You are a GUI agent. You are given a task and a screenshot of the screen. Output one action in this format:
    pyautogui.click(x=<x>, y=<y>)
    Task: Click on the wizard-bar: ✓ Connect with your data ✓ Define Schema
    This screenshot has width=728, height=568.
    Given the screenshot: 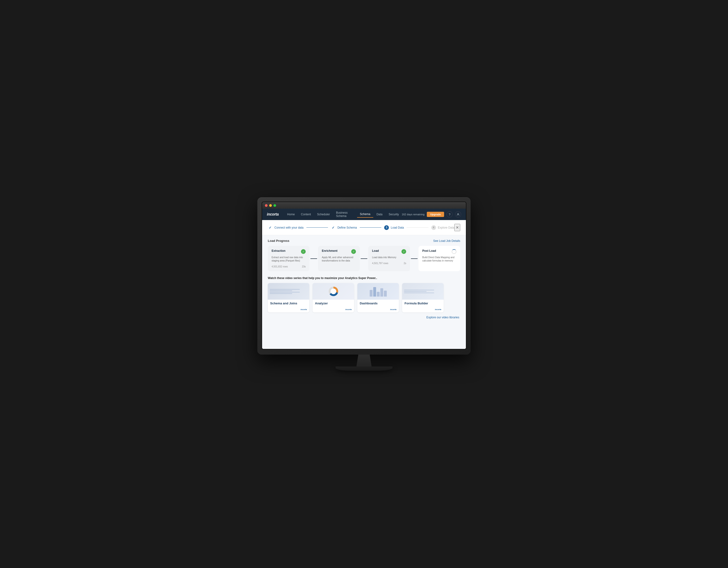 What is the action you would take?
    pyautogui.click(x=364, y=228)
    